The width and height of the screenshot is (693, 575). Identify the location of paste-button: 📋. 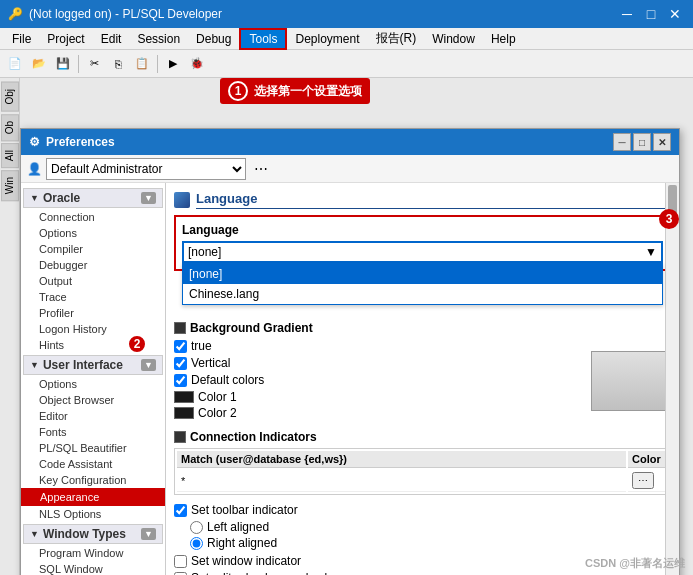
(142, 64).